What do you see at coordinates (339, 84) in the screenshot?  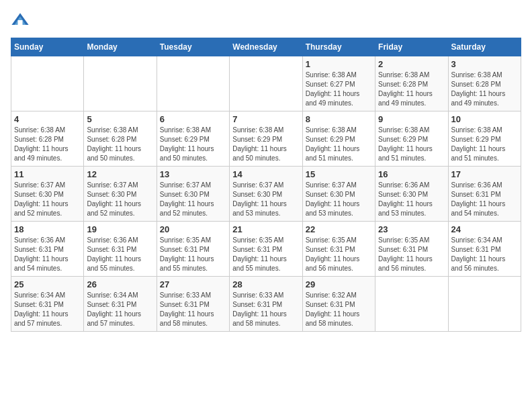 I see `day-cell: 1Sunrise: 6:38 AMSunset: 6:27 PMDaylight…` at bounding box center [339, 84].